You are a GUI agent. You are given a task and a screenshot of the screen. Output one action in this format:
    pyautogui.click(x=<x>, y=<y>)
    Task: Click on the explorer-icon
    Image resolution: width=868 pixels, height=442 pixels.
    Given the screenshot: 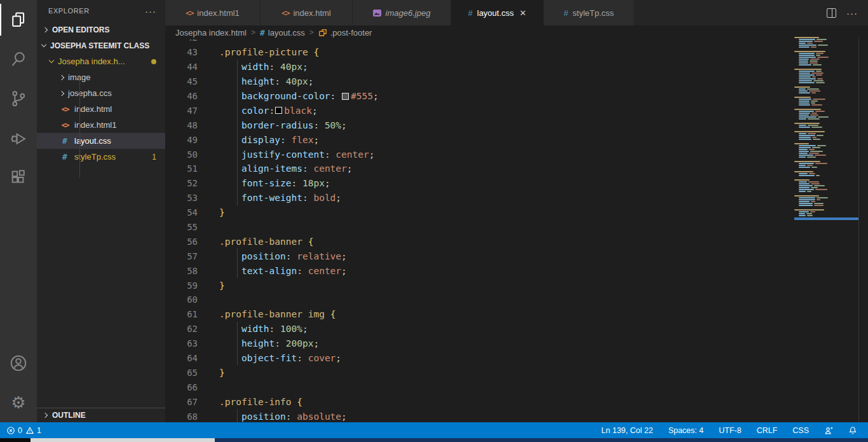 What is the action you would take?
    pyautogui.click(x=18, y=20)
    